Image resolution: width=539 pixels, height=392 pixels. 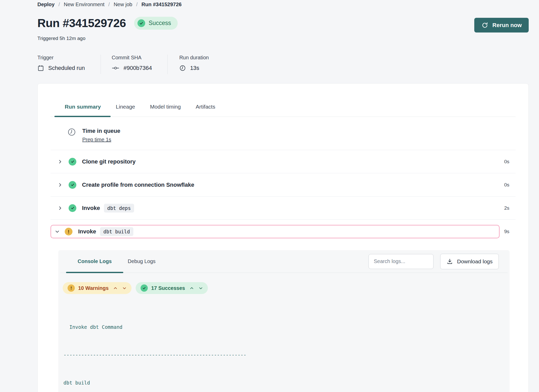 I want to click on step-title: Create profile from connection Snowflake, so click(x=138, y=185).